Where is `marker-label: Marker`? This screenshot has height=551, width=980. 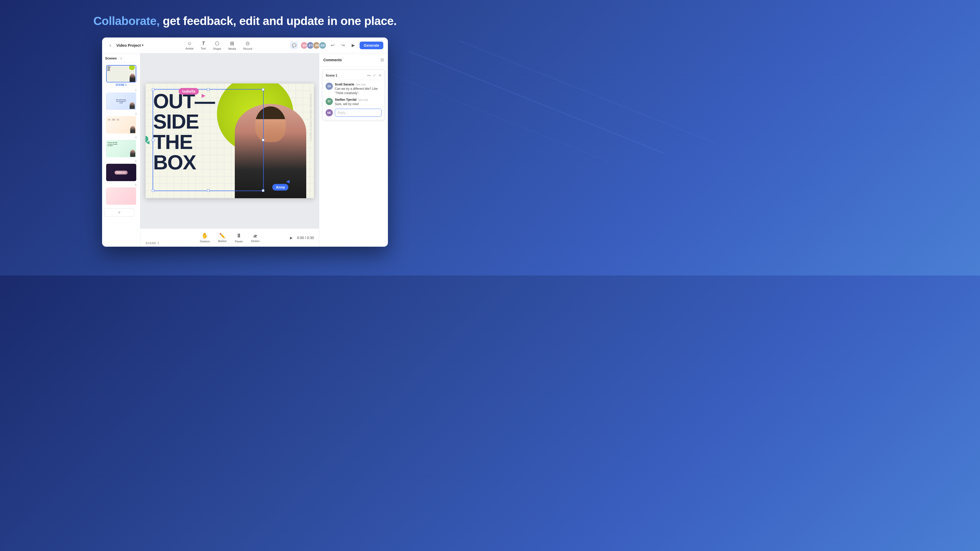 marker-label: Marker is located at coordinates (222, 241).